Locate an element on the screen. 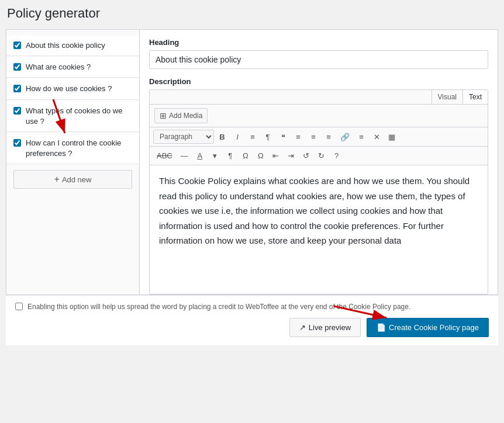  outdent-button: ⇤ is located at coordinates (276, 155).